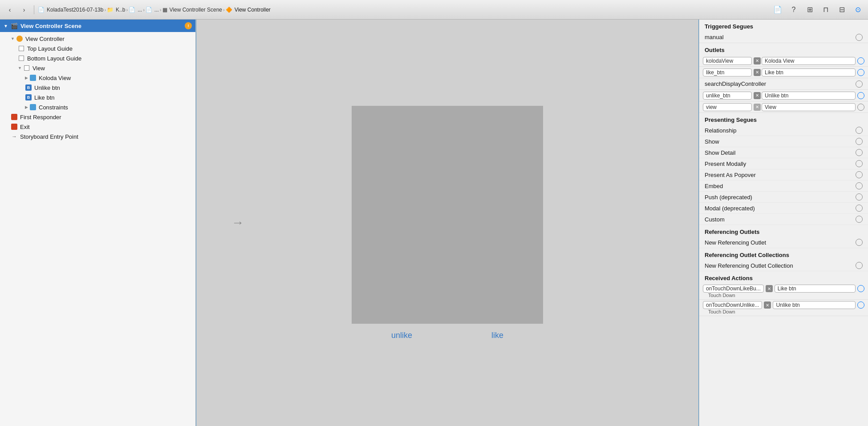 The width and height of the screenshot is (868, 426). What do you see at coordinates (783, 175) in the screenshot?
I see `segue-present-popover: Present As Popover` at bounding box center [783, 175].